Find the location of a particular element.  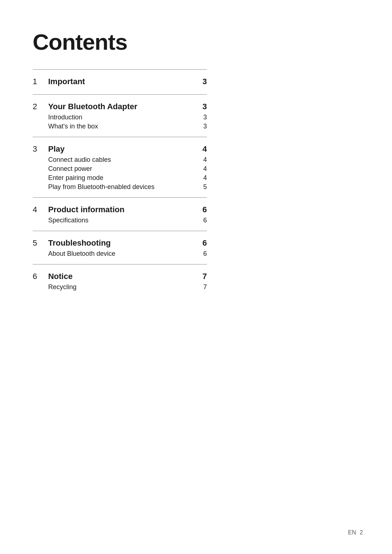

section-row-6: 6Notice7 is located at coordinates (120, 274).